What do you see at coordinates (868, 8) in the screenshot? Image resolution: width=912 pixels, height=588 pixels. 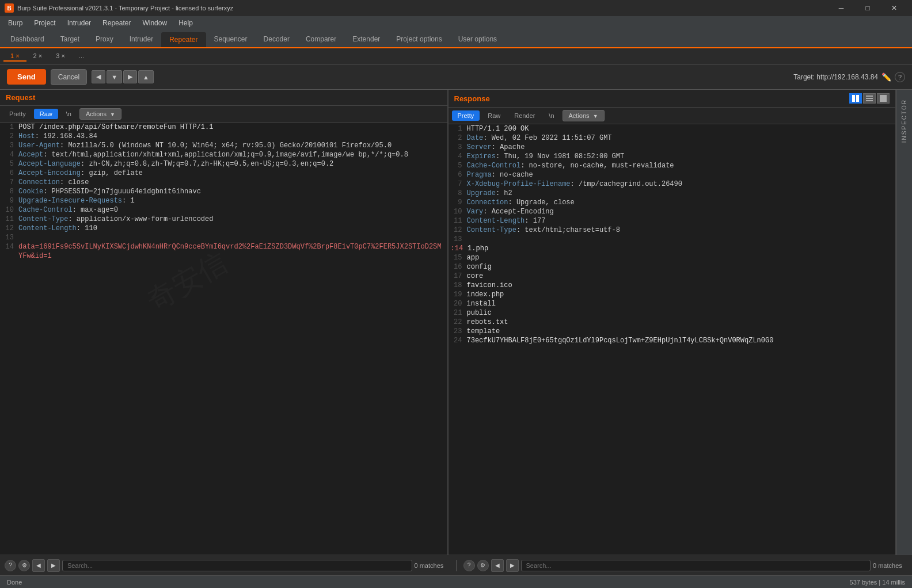 I see `maximize-button: □` at bounding box center [868, 8].